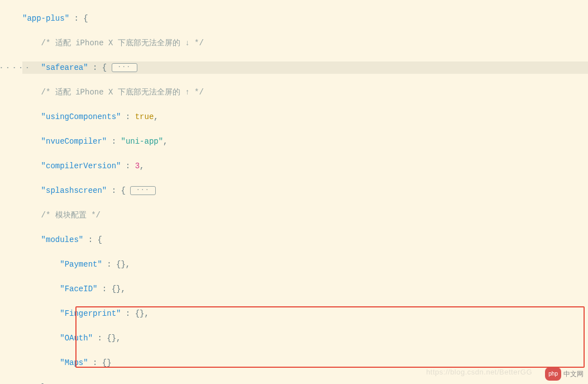 This screenshot has height=384, width=588. I want to click on key-faceid: FaceID, so click(79, 289).